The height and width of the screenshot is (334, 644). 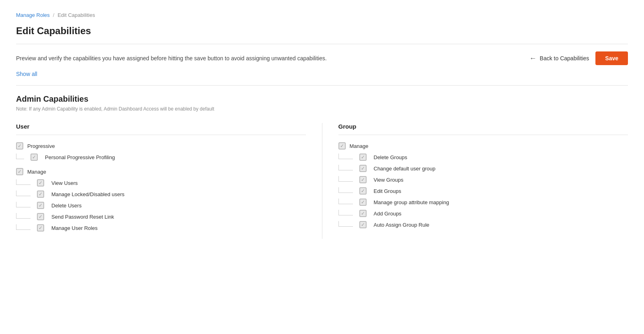 What do you see at coordinates (322, 109) in the screenshot?
I see `admin-capabilities-note: Note: If any Admin Capability is enabled…` at bounding box center [322, 109].